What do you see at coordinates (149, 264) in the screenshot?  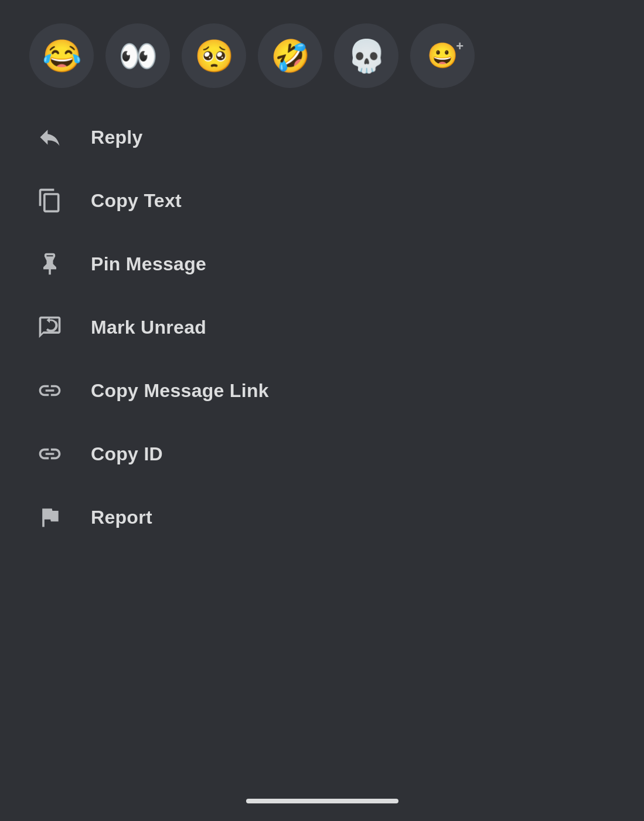 I see `pin-message-label: Pin Message` at bounding box center [149, 264].